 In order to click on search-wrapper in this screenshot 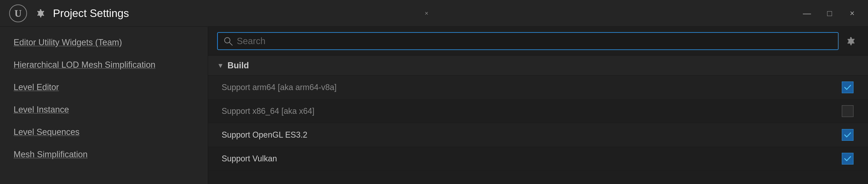, I will do `click(528, 41)`.